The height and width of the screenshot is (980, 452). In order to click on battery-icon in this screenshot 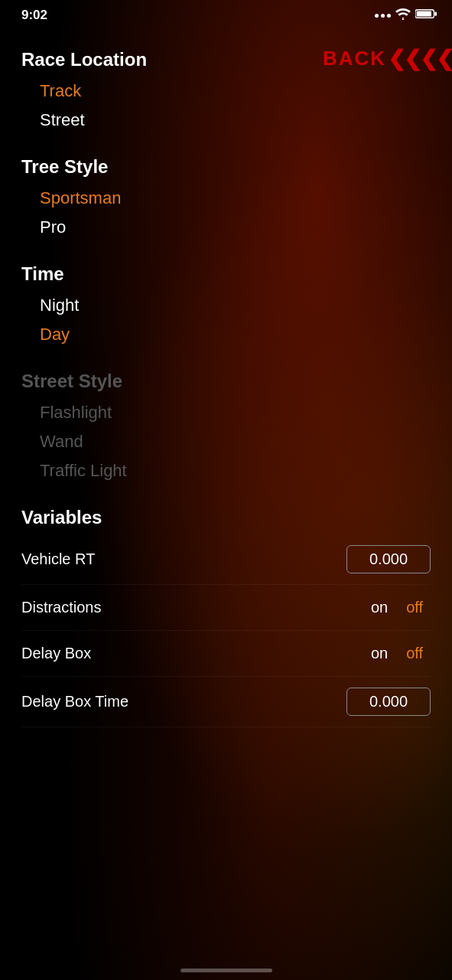, I will do `click(426, 15)`.